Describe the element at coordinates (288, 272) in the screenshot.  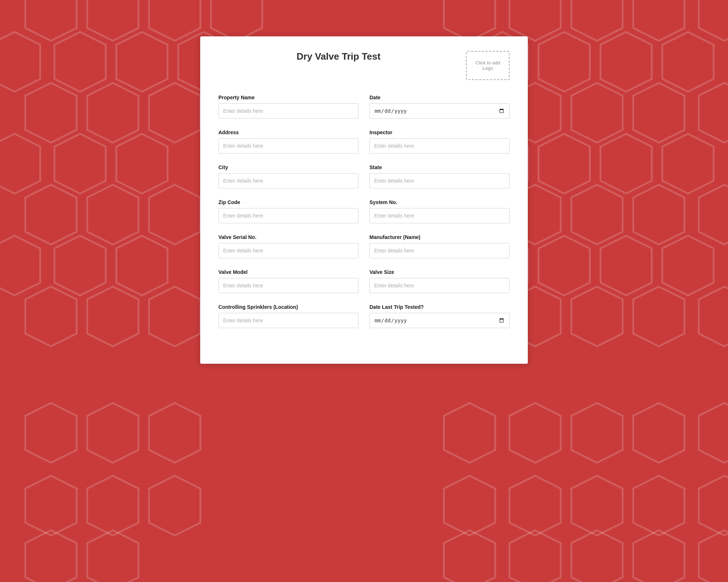
I see `valve-model-label: Valve Model` at that location.